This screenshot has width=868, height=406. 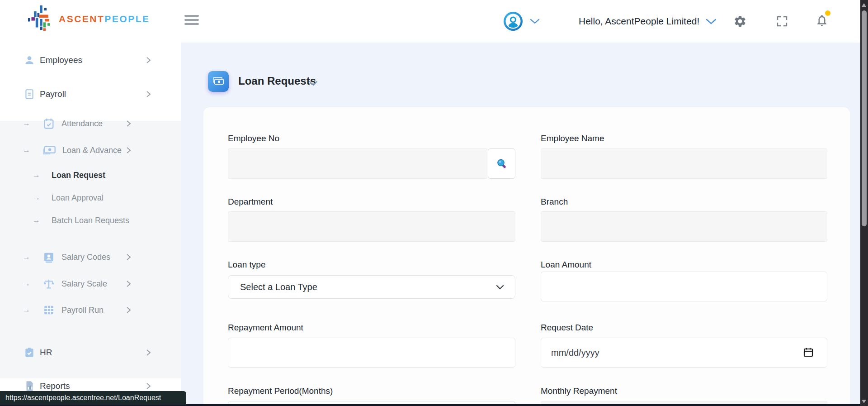 What do you see at coordinates (313, 84) in the screenshot?
I see `page-title-chevron-icon` at bounding box center [313, 84].